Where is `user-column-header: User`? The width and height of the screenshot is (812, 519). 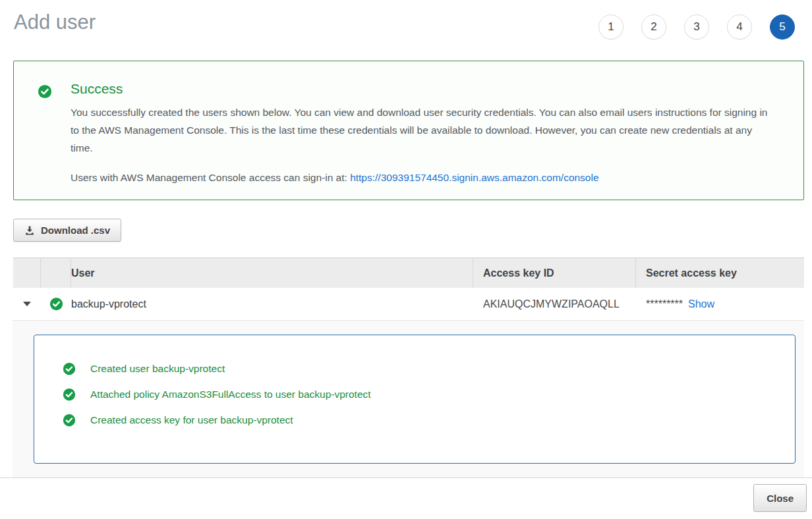 user-column-header: User is located at coordinates (272, 273).